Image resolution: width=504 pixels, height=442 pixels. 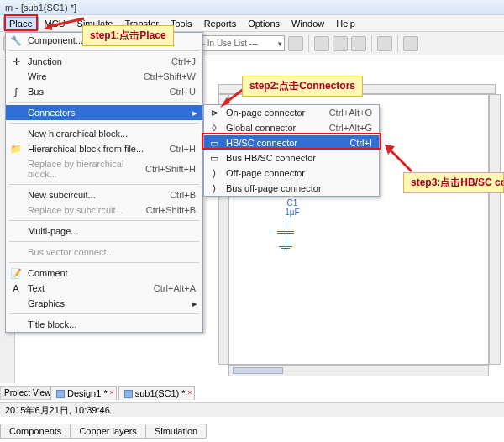 What do you see at coordinates (16, 40) in the screenshot?
I see `component-icon: 🔧` at bounding box center [16, 40].